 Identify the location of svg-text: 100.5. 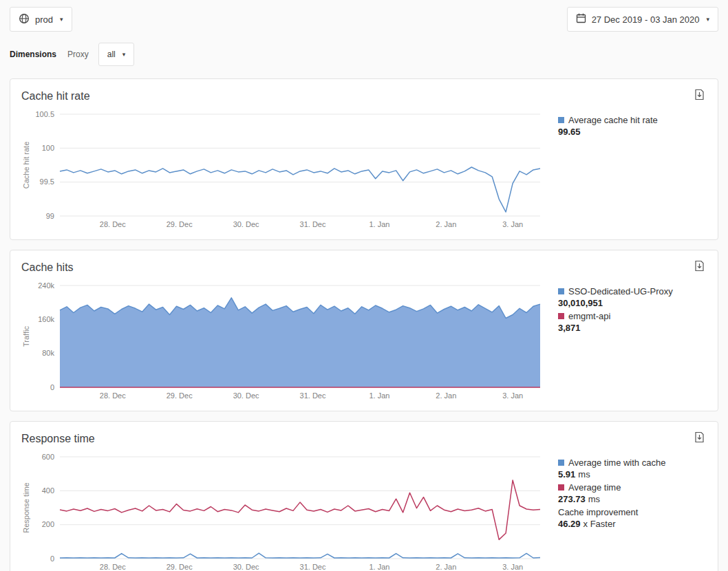
(45, 114).